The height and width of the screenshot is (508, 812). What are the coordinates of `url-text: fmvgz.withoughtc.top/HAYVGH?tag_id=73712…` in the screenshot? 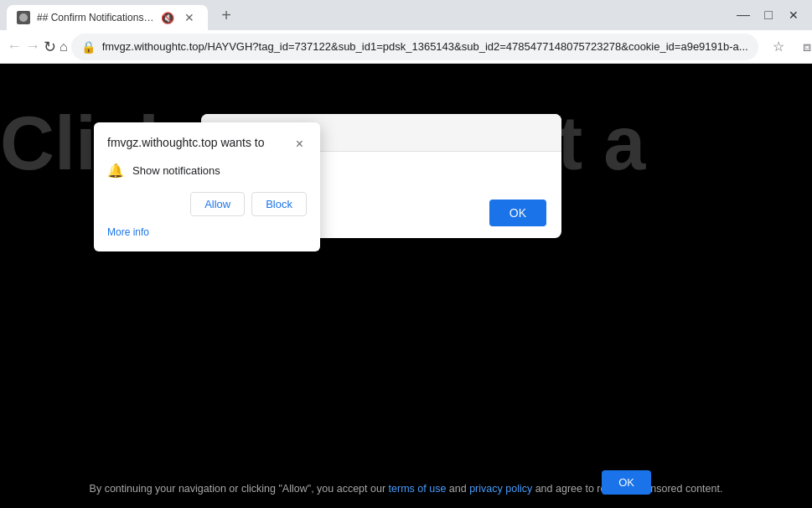 It's located at (426, 47).